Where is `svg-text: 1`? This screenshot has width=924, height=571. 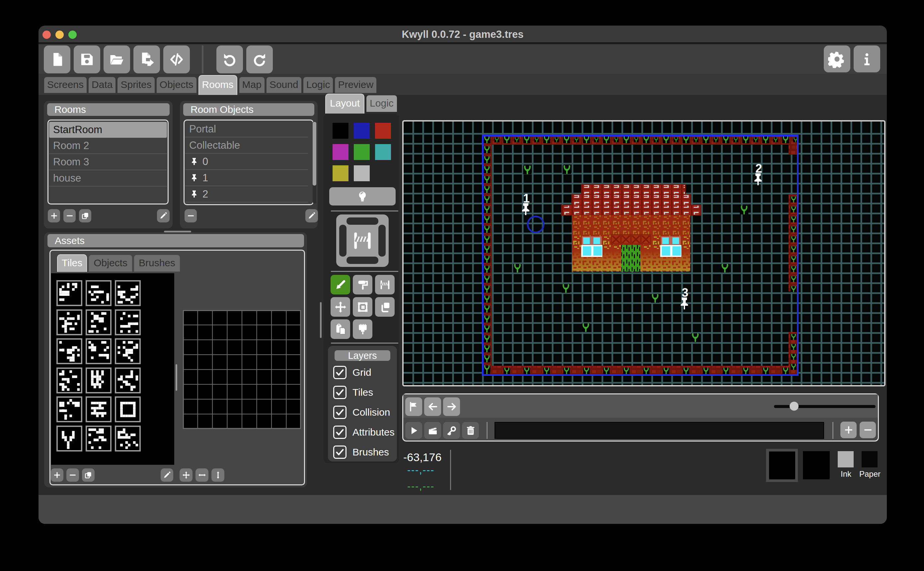 svg-text: 1 is located at coordinates (526, 198).